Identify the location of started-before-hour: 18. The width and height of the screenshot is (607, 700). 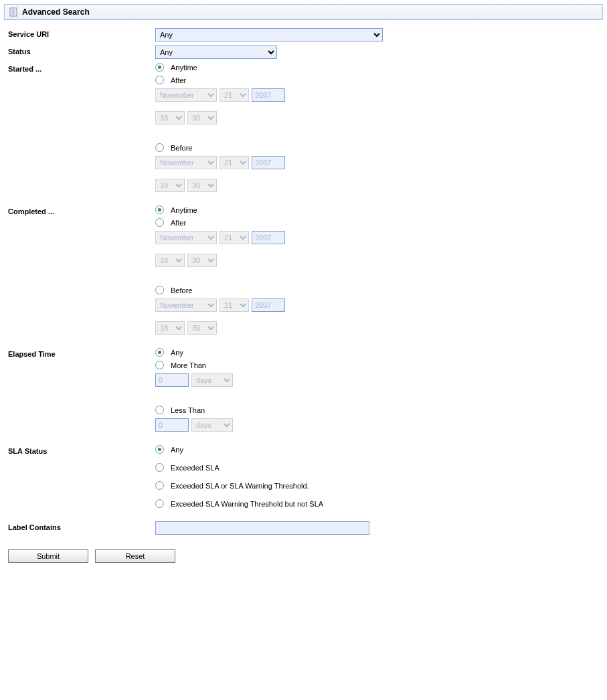
(170, 185).